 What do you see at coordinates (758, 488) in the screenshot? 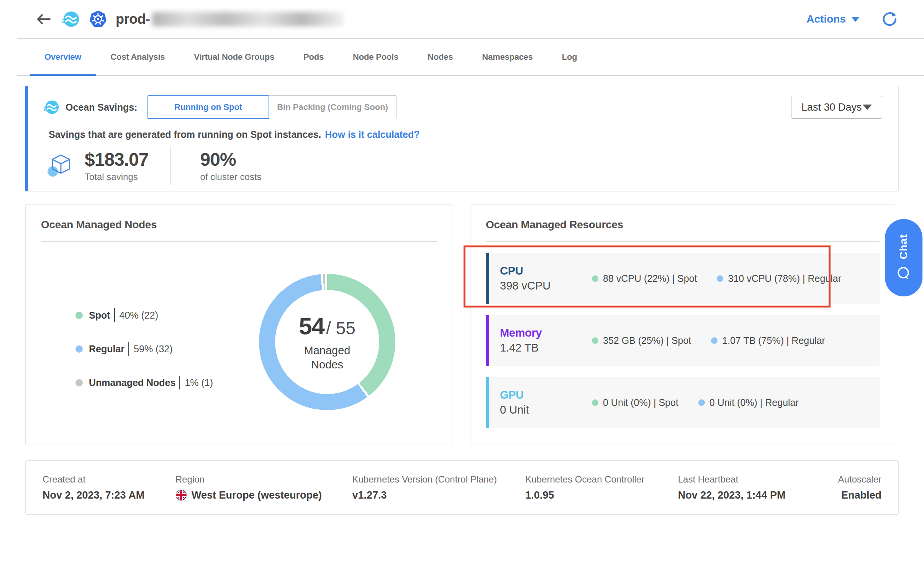
I see `info-last-heartbeat: Last Heartbeat Nov 22, 2023, 1:44 PM` at bounding box center [758, 488].